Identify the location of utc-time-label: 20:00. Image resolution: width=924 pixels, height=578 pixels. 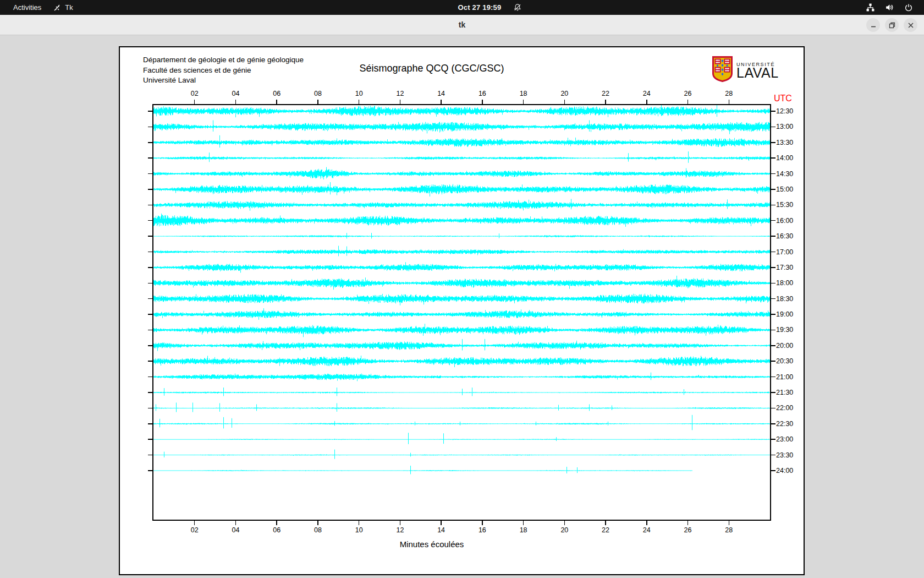
(784, 346).